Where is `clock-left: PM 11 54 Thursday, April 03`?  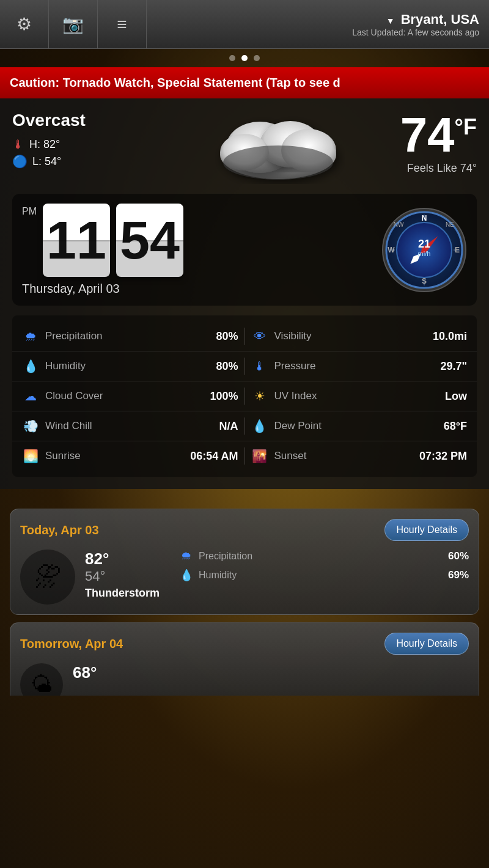
clock-left: PM 11 54 Thursday, April 03 is located at coordinates (196, 249).